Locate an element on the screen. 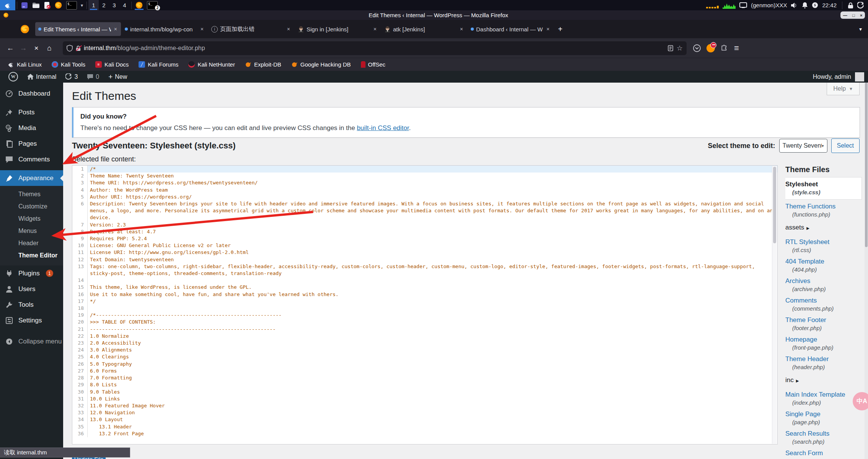 The width and height of the screenshot is (868, 459). submenu-themes: Themes is located at coordinates (31, 194).